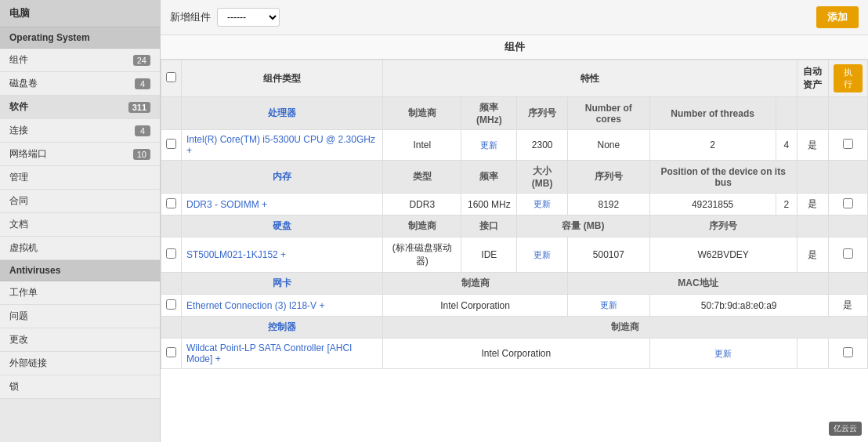 The image size is (868, 442). Describe the element at coordinates (80, 38) in the screenshot. I see `sidebar-section-os: Operating System` at that location.